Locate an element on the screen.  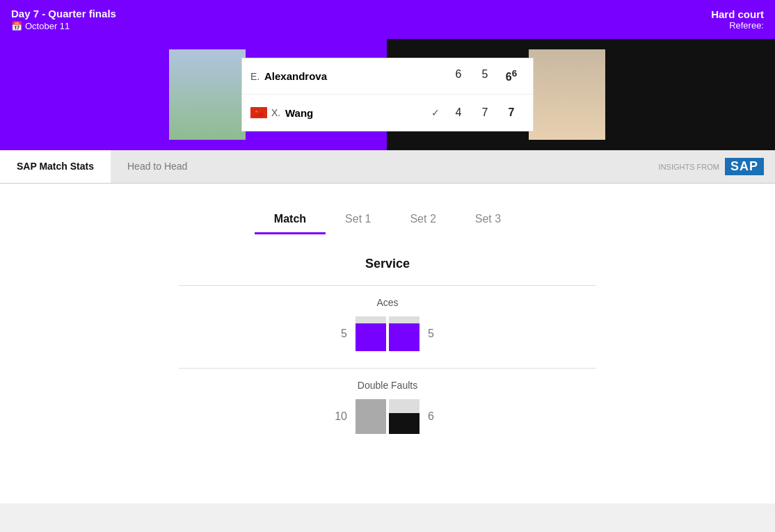
aces-bar-right-fill is located at coordinates (404, 337).